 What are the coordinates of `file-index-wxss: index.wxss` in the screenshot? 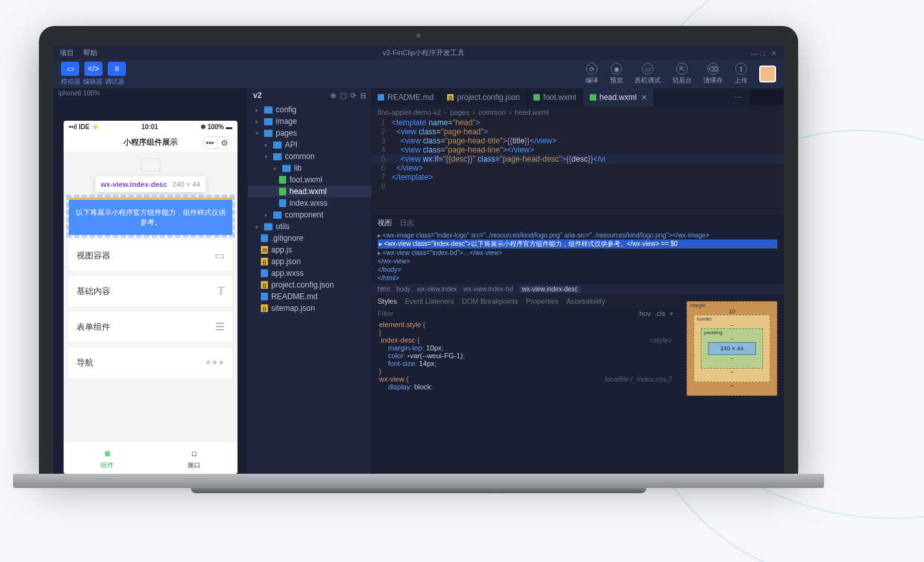 It's located at (310, 203).